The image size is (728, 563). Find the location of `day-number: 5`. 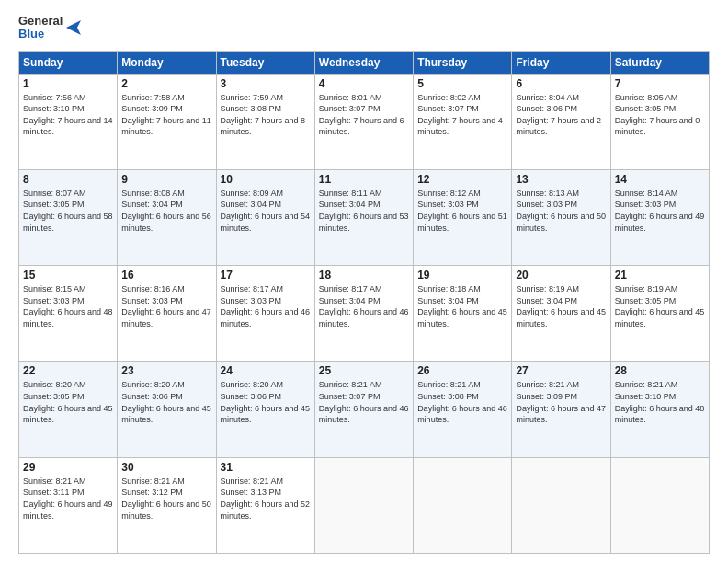

day-number: 5 is located at coordinates (462, 84).